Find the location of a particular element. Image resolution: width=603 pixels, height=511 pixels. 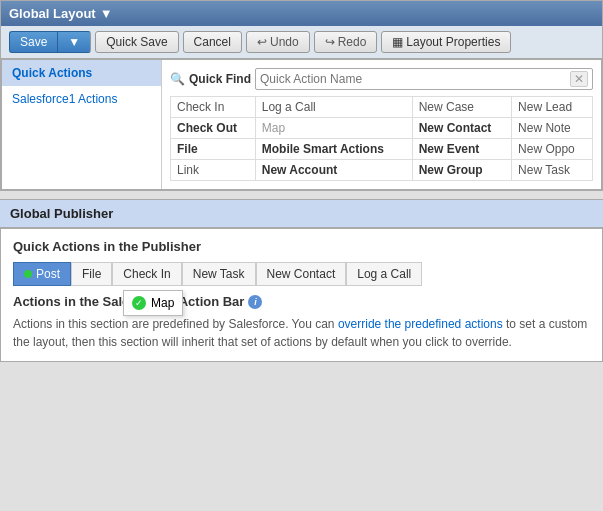

undo-icon: ↩ is located at coordinates (262, 42).